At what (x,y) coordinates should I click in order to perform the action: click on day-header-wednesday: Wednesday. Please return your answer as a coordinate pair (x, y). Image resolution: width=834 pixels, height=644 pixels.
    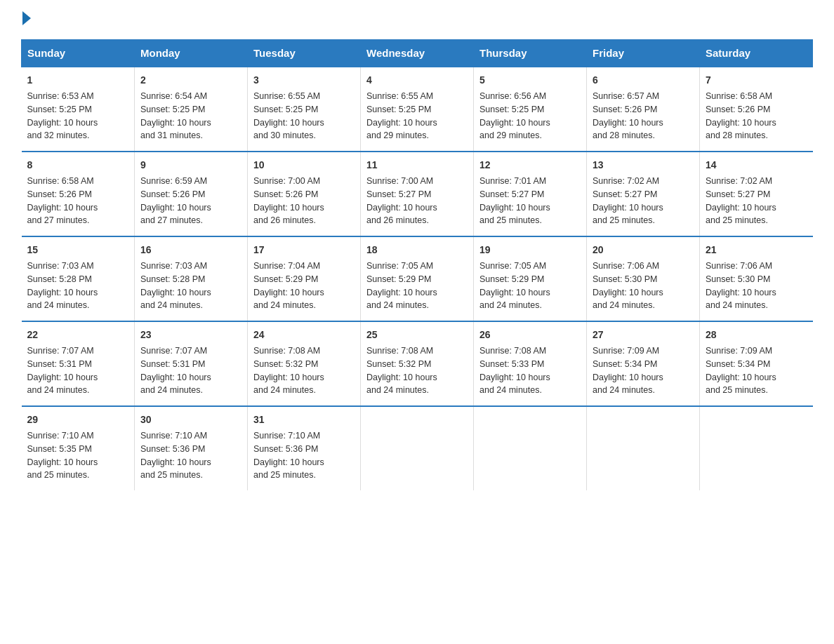
    Looking at the image, I should click on (417, 53).